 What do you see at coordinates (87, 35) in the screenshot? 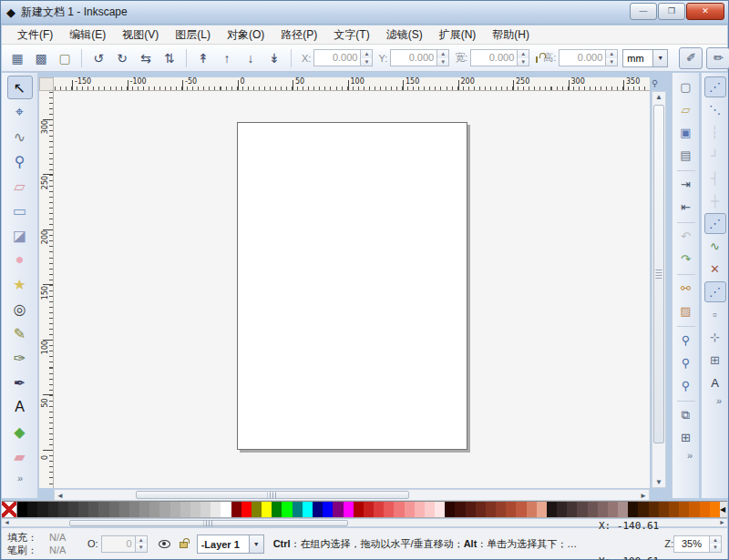
I see `menu-edit: 编辑(E)` at bounding box center [87, 35].